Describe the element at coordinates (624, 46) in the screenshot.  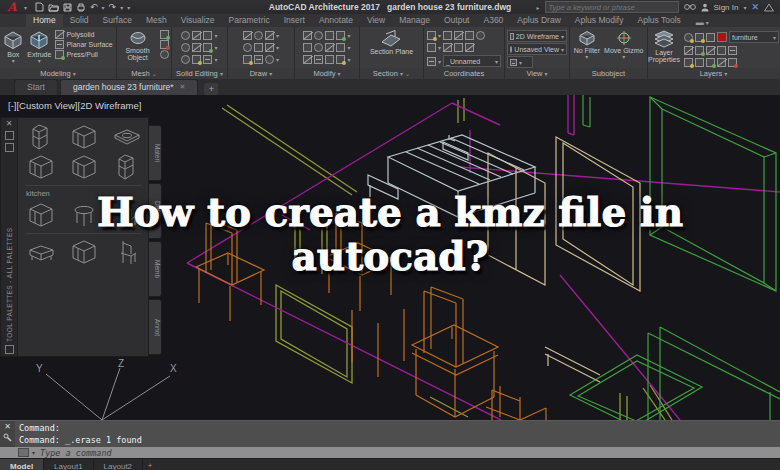
I see `move-gizmo-button: Move Gizmo▾` at that location.